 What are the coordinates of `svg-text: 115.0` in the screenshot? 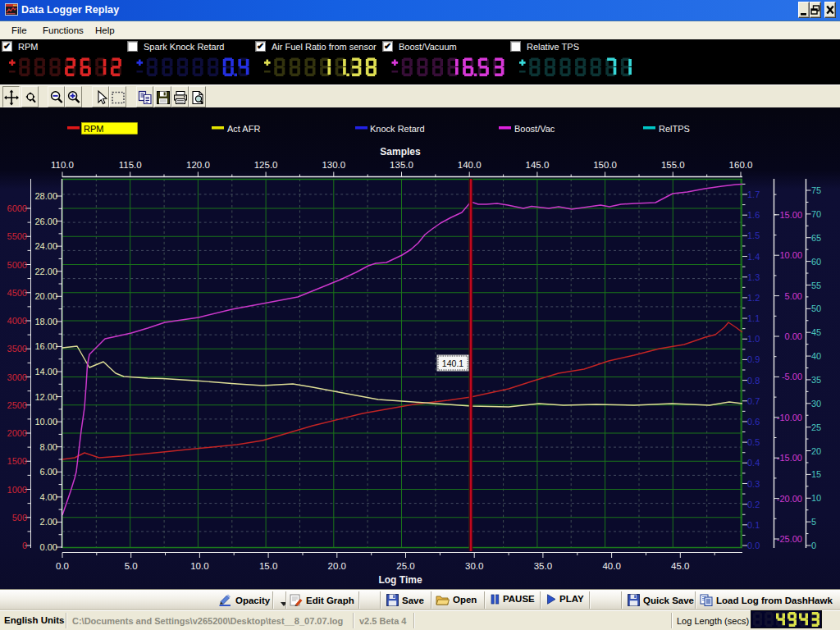 It's located at (130, 165).